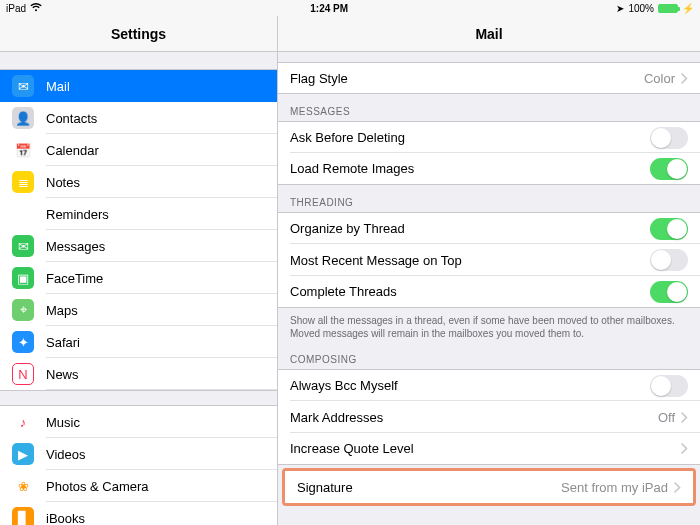 The image size is (700, 525). I want to click on group-header-composing: COMPOSING, so click(489, 356).